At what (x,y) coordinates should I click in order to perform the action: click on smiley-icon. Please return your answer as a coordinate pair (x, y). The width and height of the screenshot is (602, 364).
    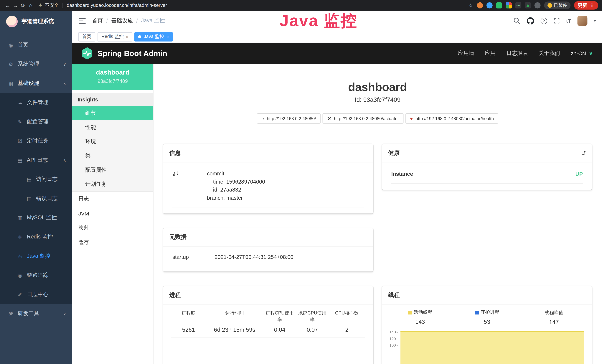
    Looking at the image, I should click on (550, 5).